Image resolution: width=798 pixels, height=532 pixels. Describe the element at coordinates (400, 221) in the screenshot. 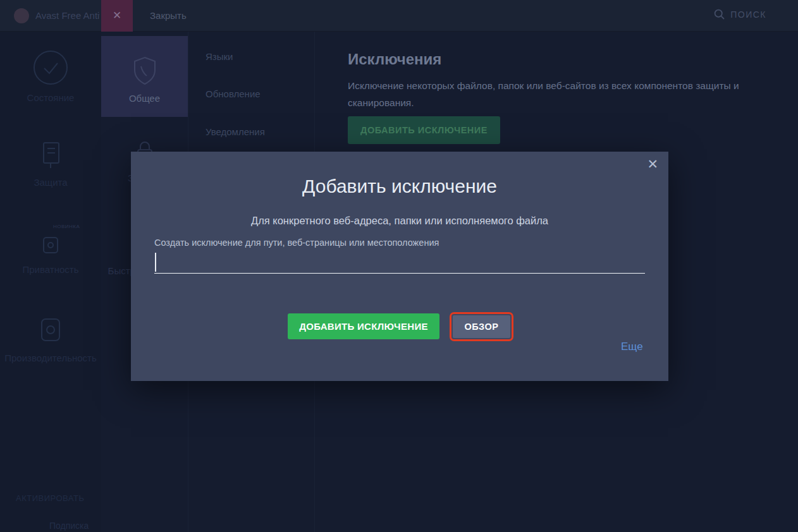

I see `dialog-subtitle: Для конкретного веб-адреса, папки или ис…` at that location.